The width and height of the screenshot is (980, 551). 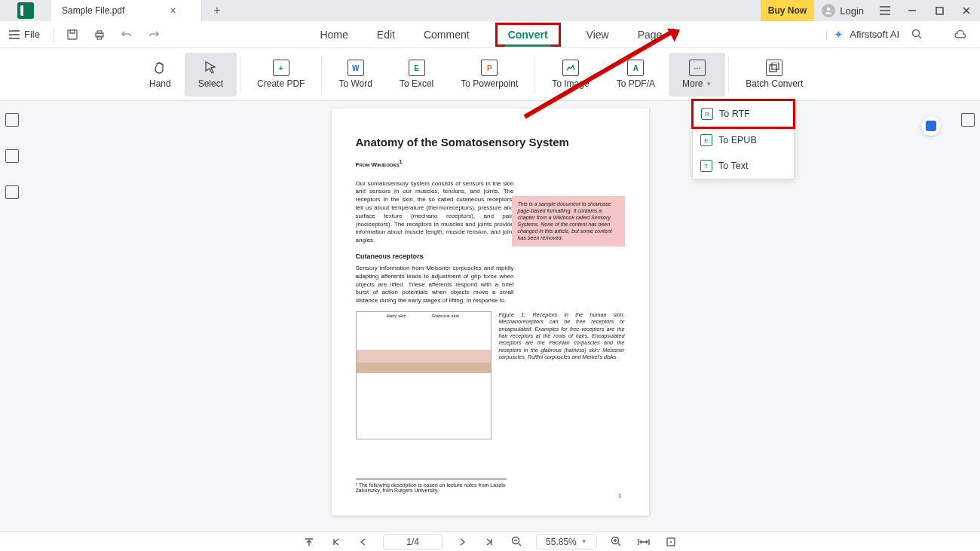 I want to click on print-icon, so click(x=100, y=35).